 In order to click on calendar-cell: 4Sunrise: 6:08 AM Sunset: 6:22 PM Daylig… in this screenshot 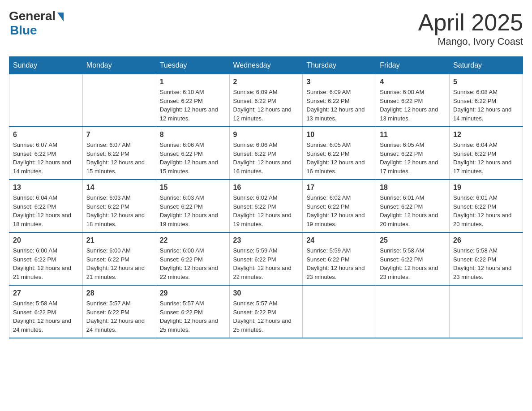, I will do `click(413, 101)`.